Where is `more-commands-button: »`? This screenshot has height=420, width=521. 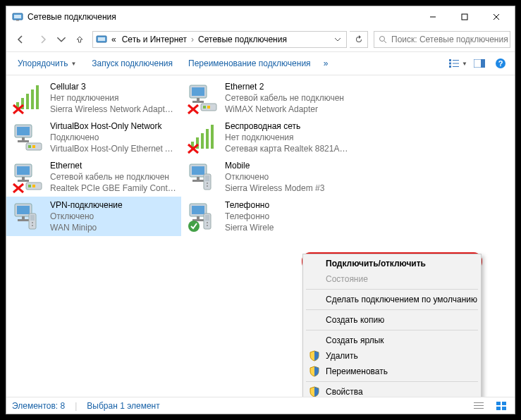 more-commands-button: » is located at coordinates (326, 63).